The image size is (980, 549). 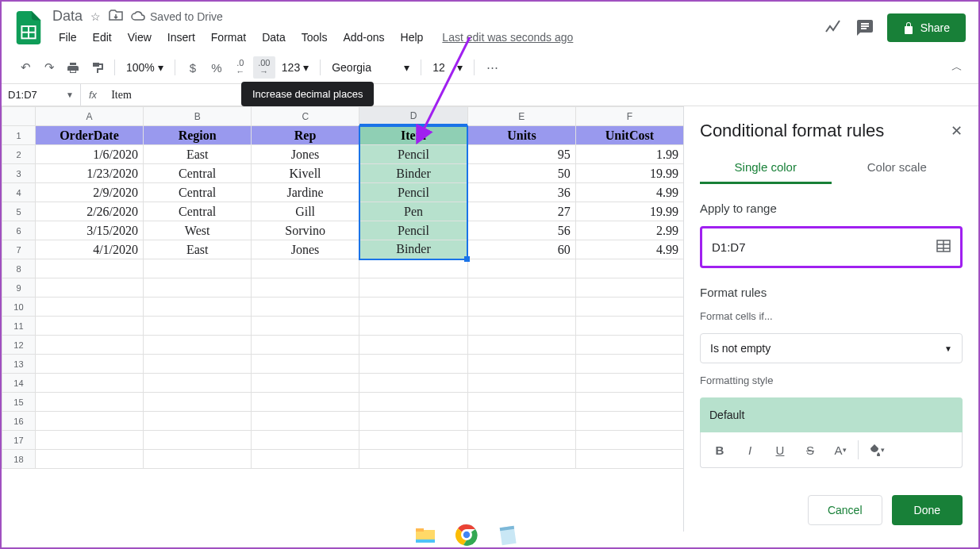 I want to click on done-button: Done, so click(x=927, y=510).